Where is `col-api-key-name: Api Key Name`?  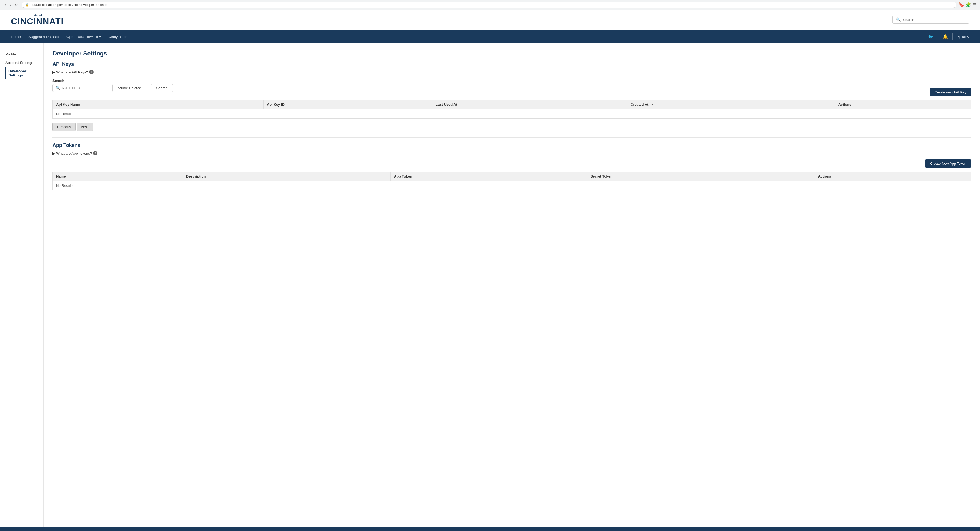 col-api-key-name: Api Key Name is located at coordinates (158, 105).